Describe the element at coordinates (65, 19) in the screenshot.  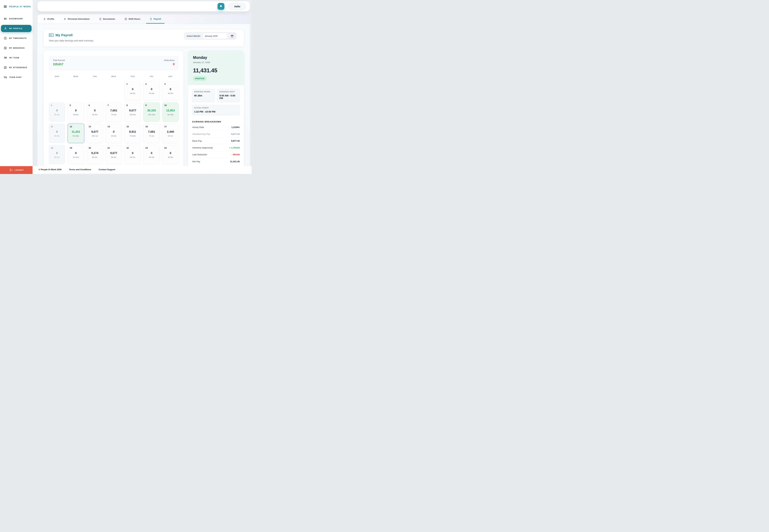
I see `user-icon` at that location.